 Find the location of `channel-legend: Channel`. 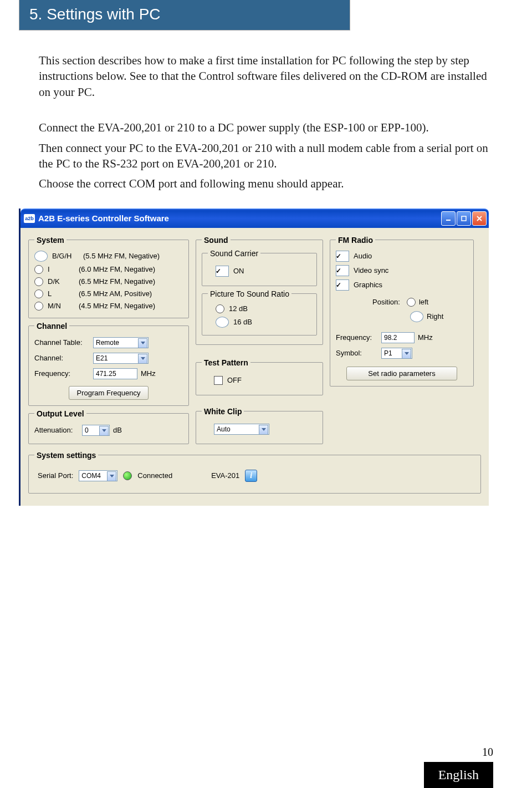

channel-legend: Channel is located at coordinates (52, 326).